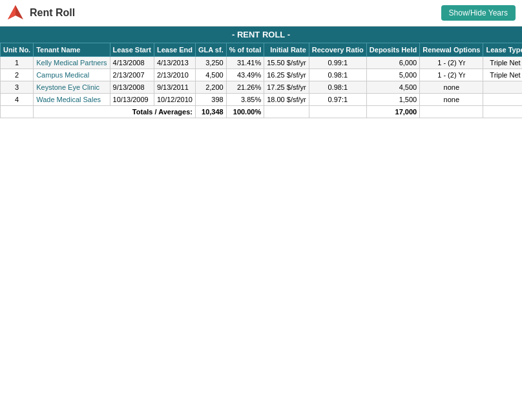  What do you see at coordinates (132, 50) in the screenshot?
I see `col-header-lease-start: Lease Start` at bounding box center [132, 50].